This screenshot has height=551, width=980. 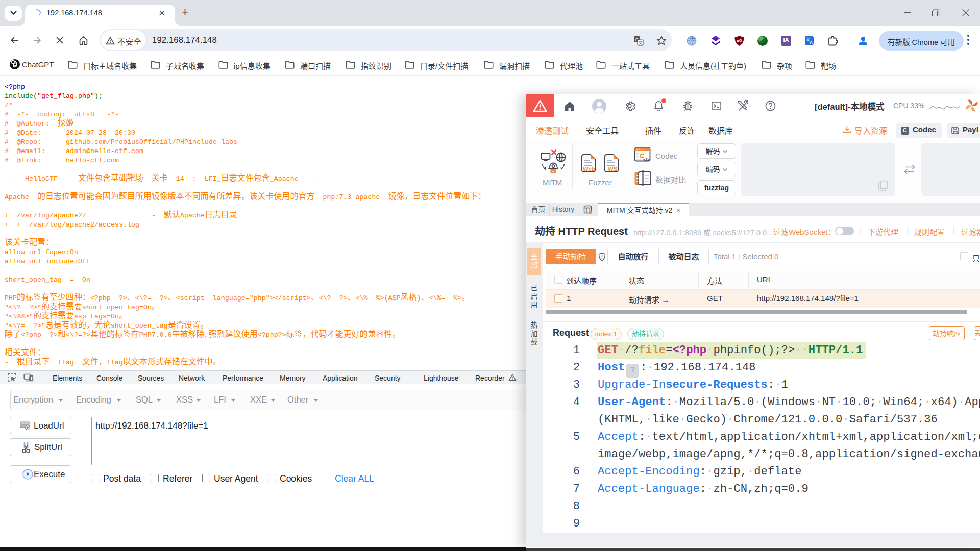 I want to click on svg-text: WS, so click(x=612, y=169).